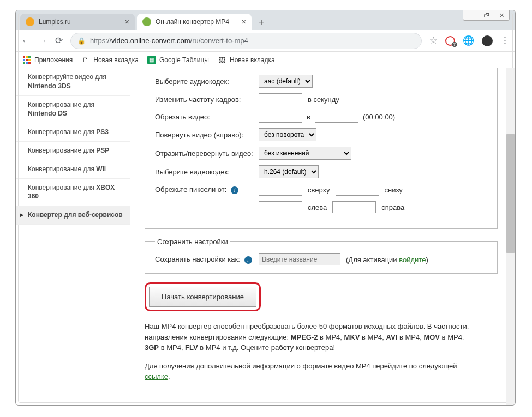 The width and height of the screenshot is (532, 417). Describe the element at coordinates (207, 190) in the screenshot. I see `crop-label: Обрежьте пиксели от: i` at that location.